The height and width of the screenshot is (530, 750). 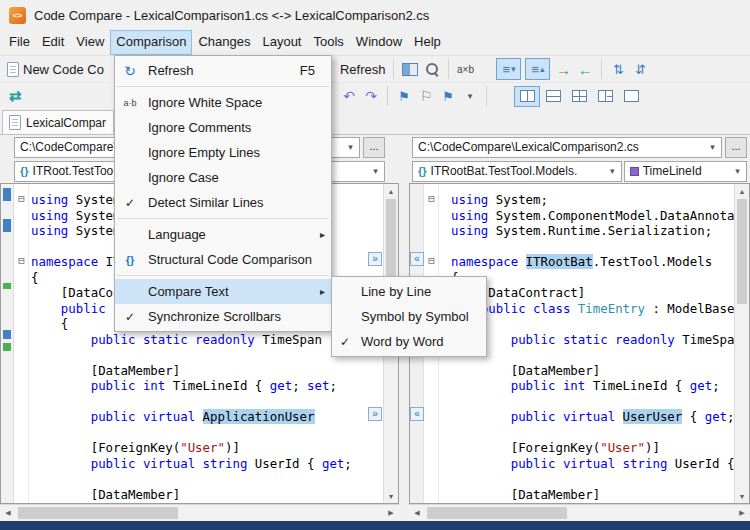 I want to click on copy-all-to-right-icon: →, so click(x=563, y=69).